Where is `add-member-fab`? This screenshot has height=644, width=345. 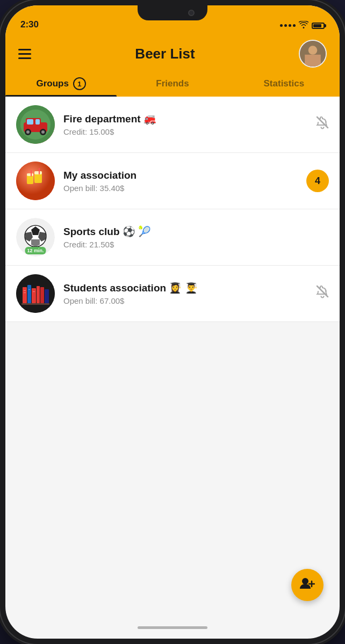
add-member-fab is located at coordinates (307, 585).